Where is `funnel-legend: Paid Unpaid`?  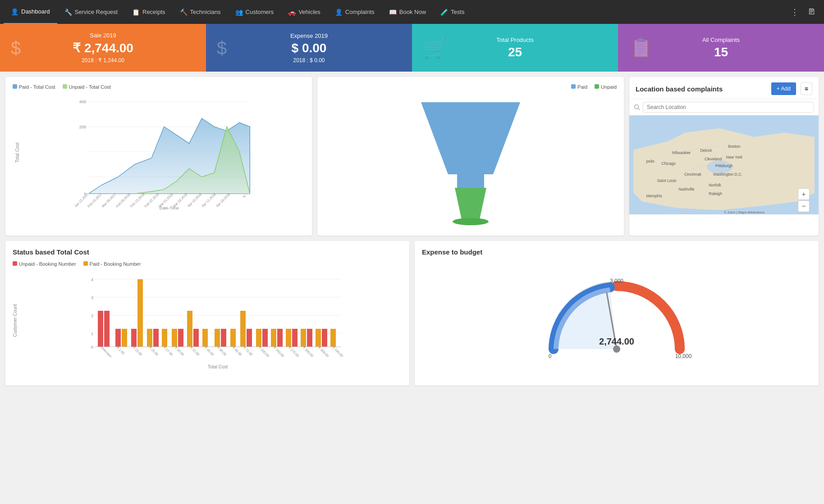 funnel-legend: Paid Unpaid is located at coordinates (471, 87).